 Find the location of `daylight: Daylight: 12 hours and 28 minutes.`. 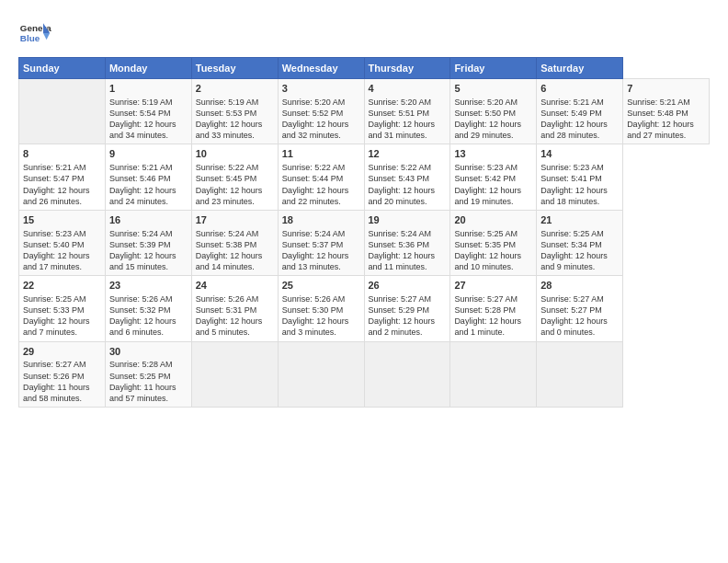

daylight: Daylight: 12 hours and 28 minutes. is located at coordinates (574, 130).